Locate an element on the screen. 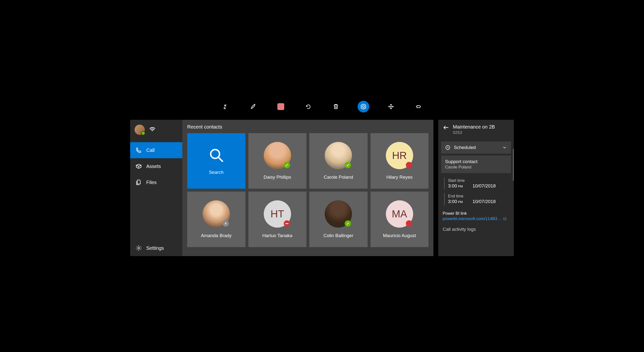  sidebar-item-assets: Assets is located at coordinates (156, 166).